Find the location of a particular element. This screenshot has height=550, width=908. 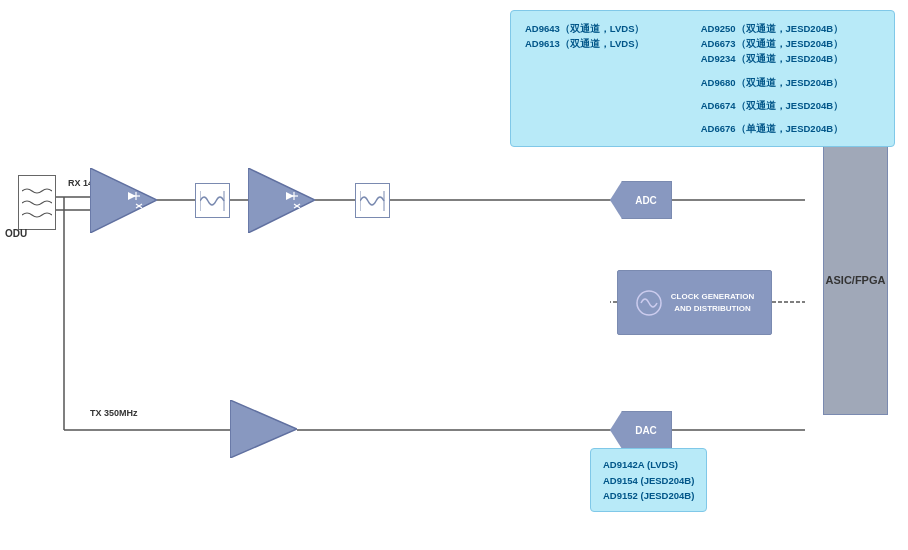

odu-label: ODU is located at coordinates (16, 234).